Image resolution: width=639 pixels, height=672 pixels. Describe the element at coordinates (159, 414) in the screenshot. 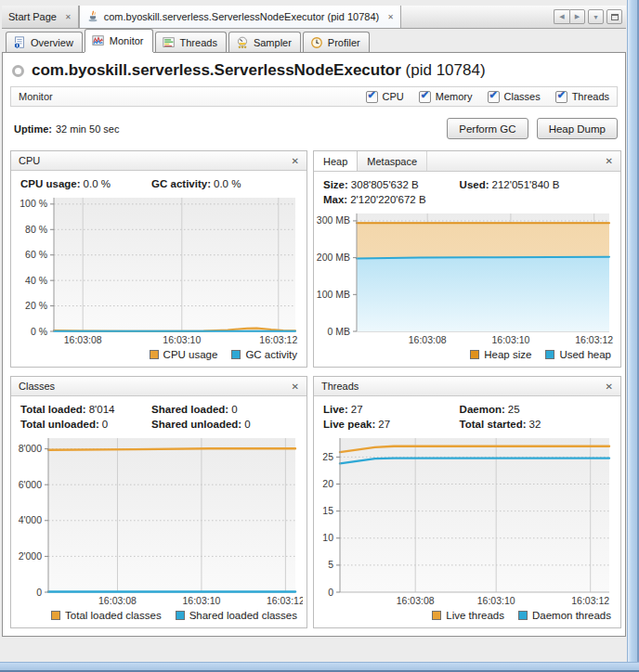

I see `classes-stats: Total loaded:8'014 Shared loaded:0 Total…` at that location.